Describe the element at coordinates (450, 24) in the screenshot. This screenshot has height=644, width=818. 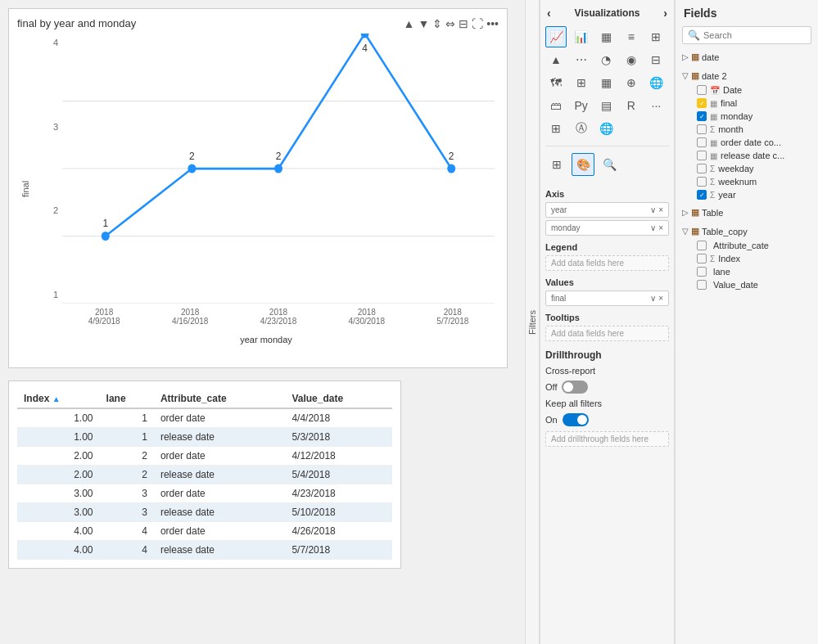
I see `collapse-icon: ⇔` at that location.